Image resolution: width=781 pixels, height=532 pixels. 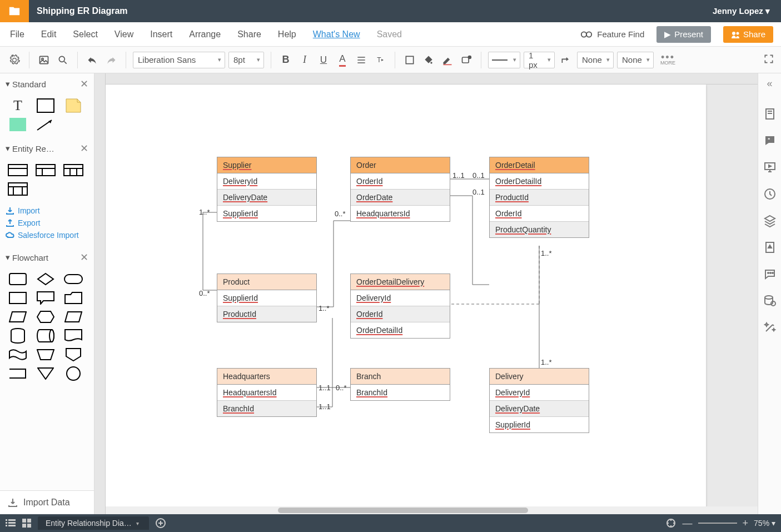 What do you see at coordinates (324, 60) in the screenshot?
I see `underline-icon: U` at bounding box center [324, 60].